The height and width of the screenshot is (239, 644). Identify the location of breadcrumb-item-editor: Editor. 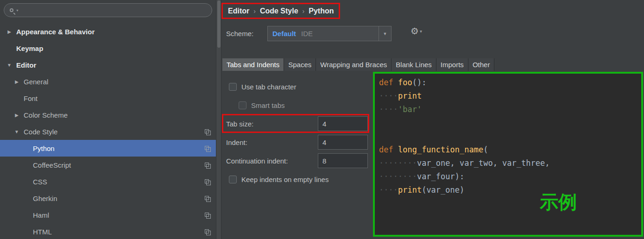
(239, 11).